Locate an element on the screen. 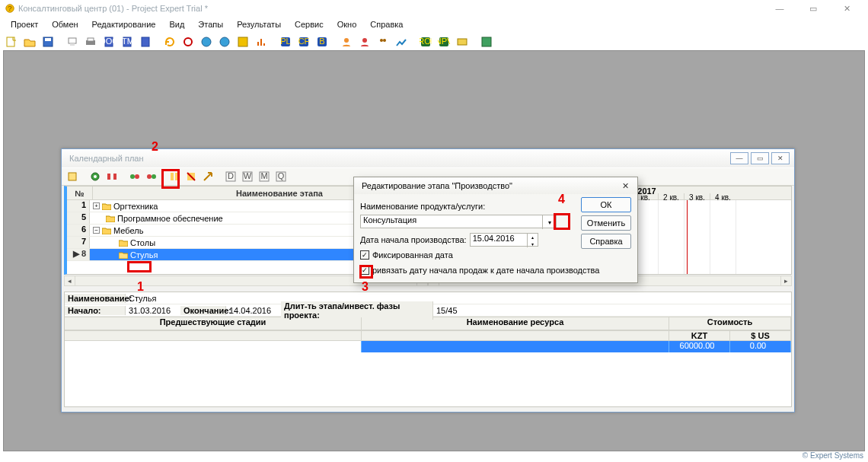  ct-w-icon: W is located at coordinates (247, 177).